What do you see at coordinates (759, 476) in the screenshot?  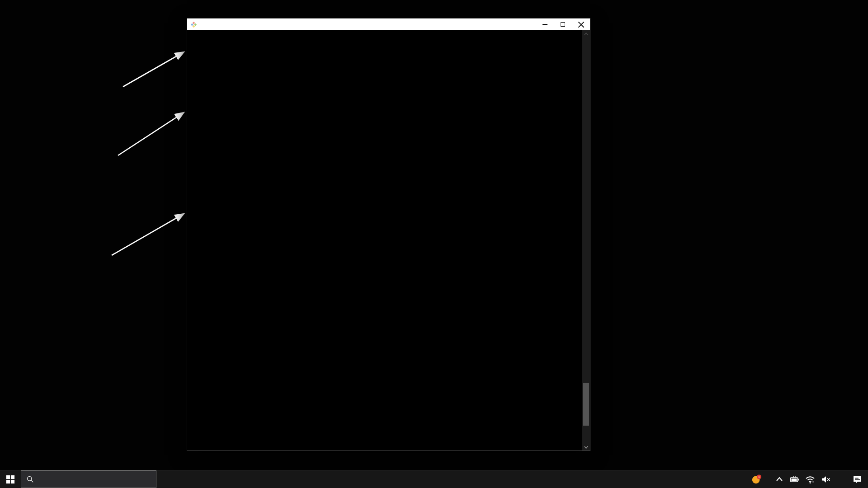 I see `svg-text: 1` at bounding box center [759, 476].